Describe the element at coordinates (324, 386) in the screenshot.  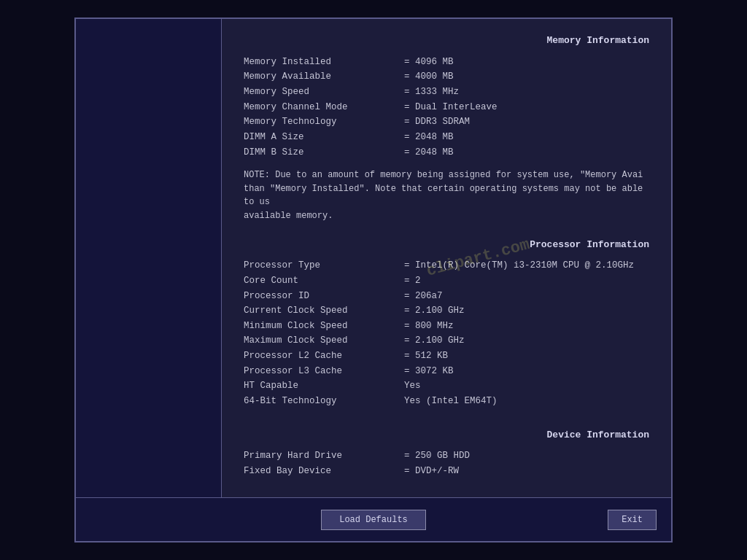
I see `label: HT Capable` at that location.